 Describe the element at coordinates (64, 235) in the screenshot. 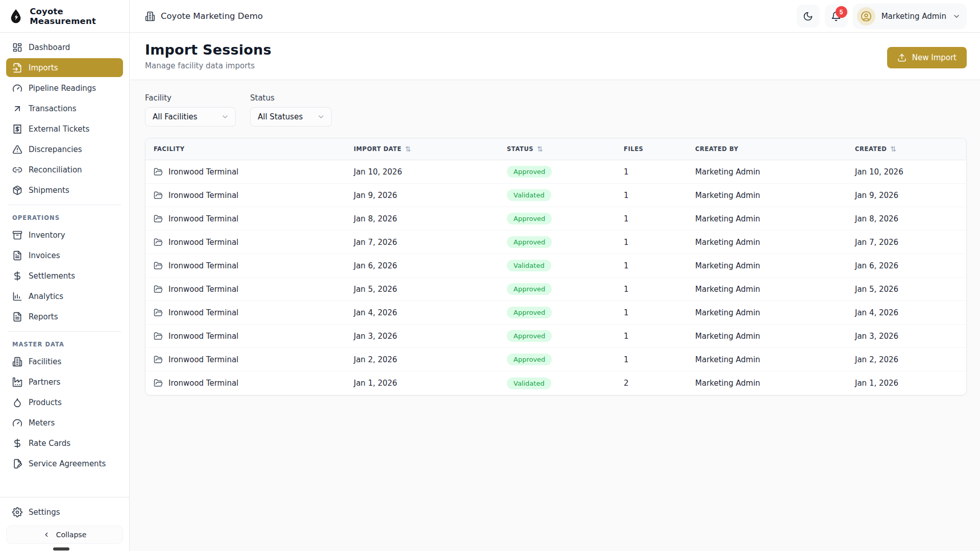

I see `sidebar-item-inventory: Inventory` at that location.